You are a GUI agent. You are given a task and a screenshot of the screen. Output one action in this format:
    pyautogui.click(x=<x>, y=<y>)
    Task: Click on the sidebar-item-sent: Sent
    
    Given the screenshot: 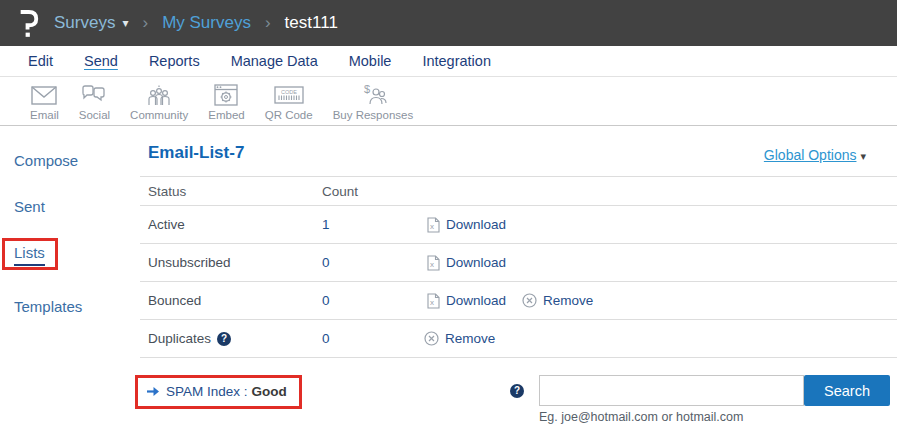 What is the action you would take?
    pyautogui.click(x=77, y=207)
    